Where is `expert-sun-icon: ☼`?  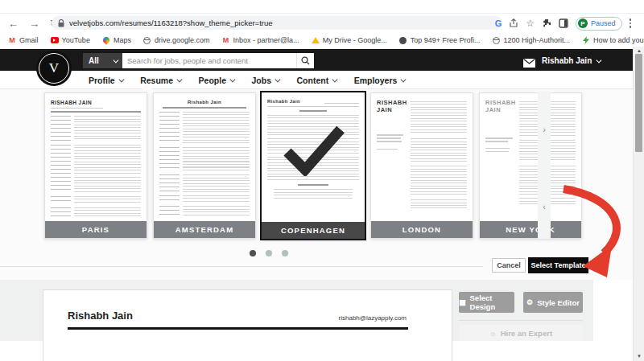
expert-sun-icon: ☼ is located at coordinates (493, 333).